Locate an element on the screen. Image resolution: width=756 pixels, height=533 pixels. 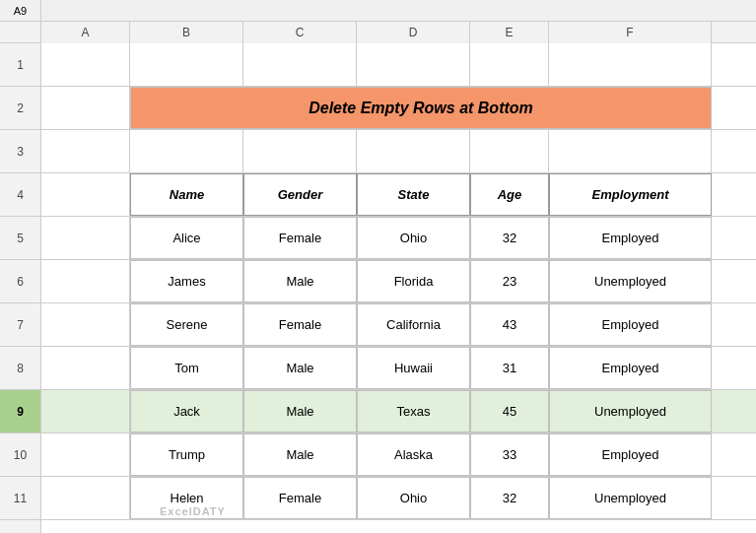
cell-a7 is located at coordinates (86, 325).